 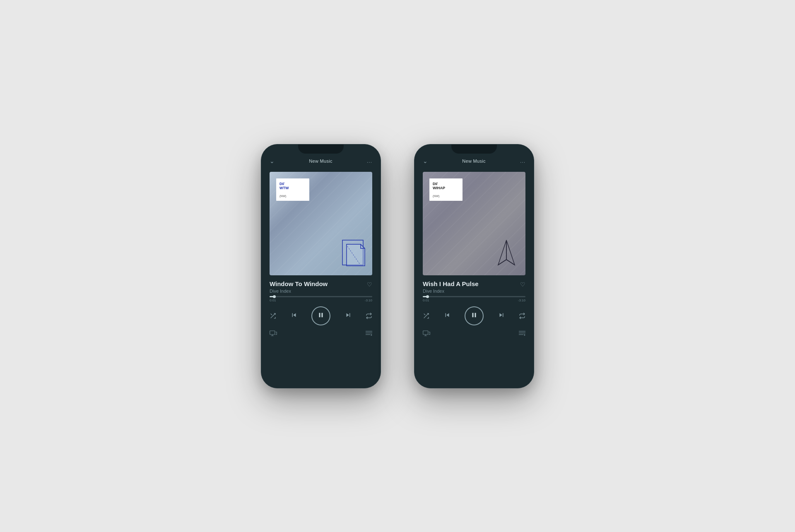 I want to click on song-artist-left: Dive Index, so click(x=299, y=291).